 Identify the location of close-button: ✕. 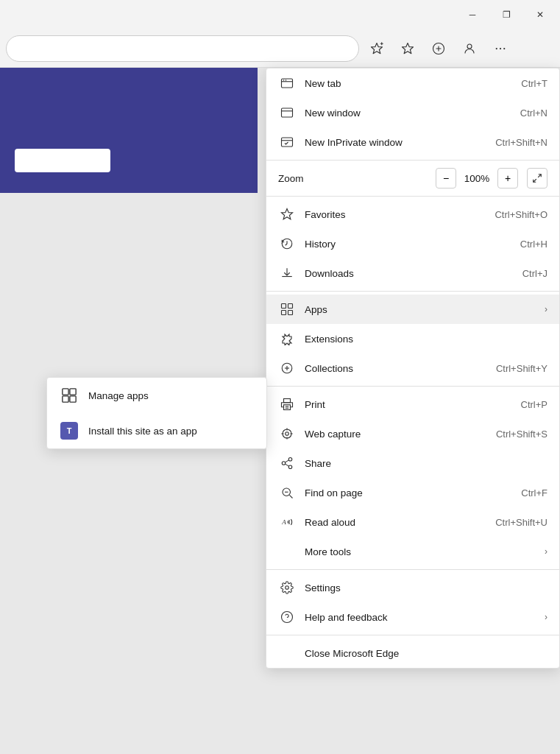
(540, 15).